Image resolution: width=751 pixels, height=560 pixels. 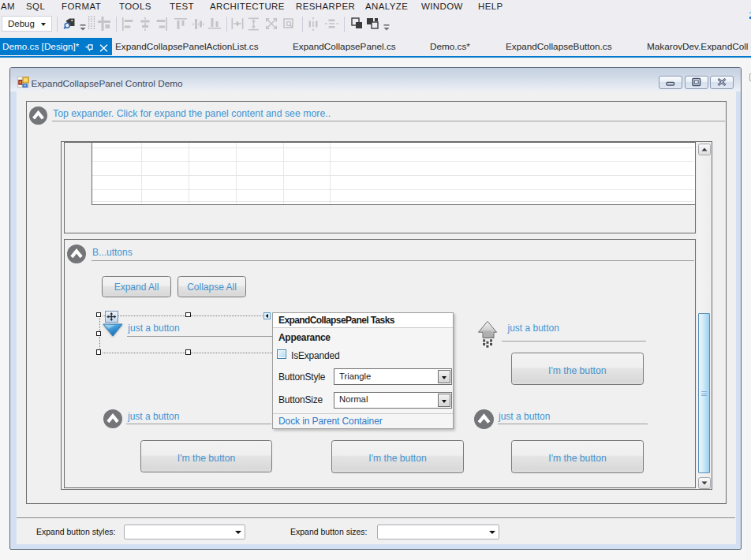 I want to click on im-the-button-bottom-right: I'm the button, so click(x=577, y=457).